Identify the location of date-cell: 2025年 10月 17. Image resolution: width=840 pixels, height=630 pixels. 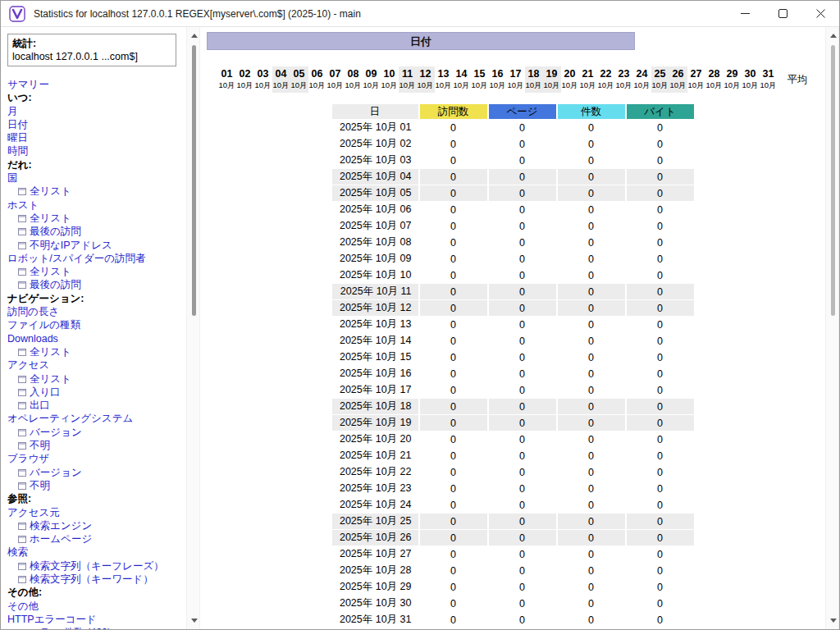
(376, 390).